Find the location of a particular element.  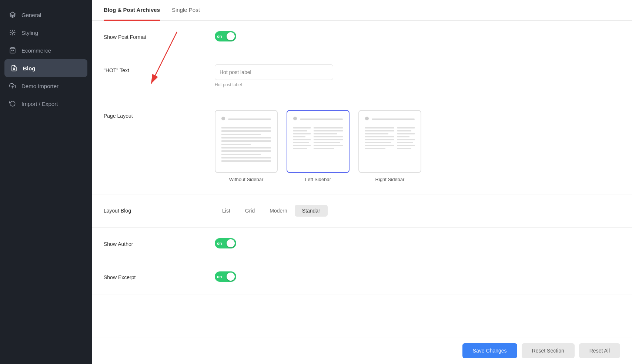

footer-actions: Save Changes Reset Section Reset All is located at coordinates (362, 350).